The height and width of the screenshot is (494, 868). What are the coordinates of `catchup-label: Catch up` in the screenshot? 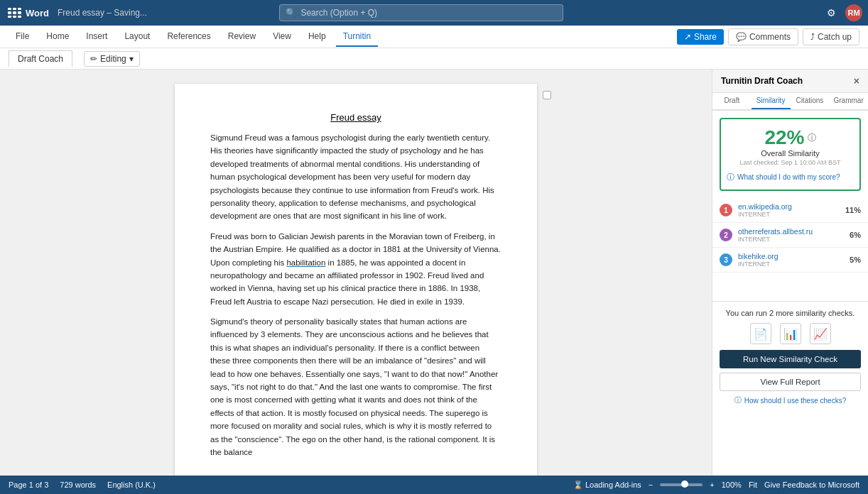 It's located at (835, 37).